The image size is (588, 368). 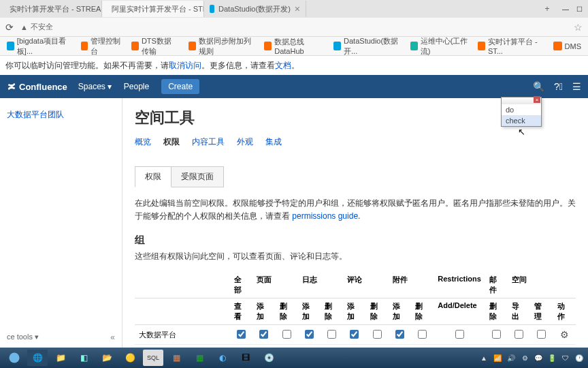 What do you see at coordinates (542, 334) in the screenshot?
I see `perm-check-admin` at bounding box center [542, 334].